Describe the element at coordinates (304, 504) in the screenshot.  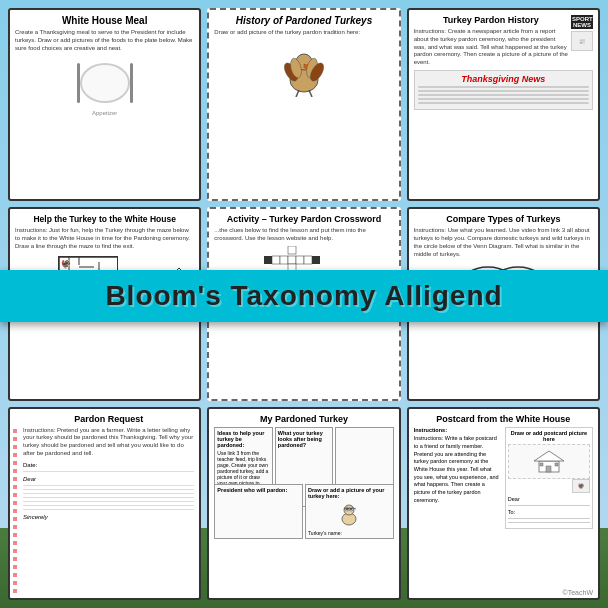
I see `card-my-turkey: My Pardoned Turkey Ideas to help your tu…` at that location.